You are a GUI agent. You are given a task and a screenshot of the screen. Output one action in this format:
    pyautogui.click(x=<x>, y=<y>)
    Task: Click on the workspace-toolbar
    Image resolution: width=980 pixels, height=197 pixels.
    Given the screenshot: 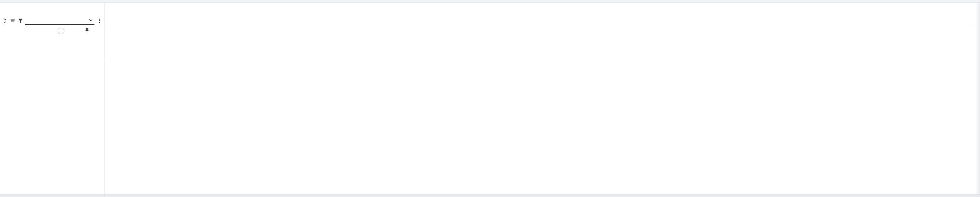 What is the action you would take?
    pyautogui.click(x=52, y=21)
    